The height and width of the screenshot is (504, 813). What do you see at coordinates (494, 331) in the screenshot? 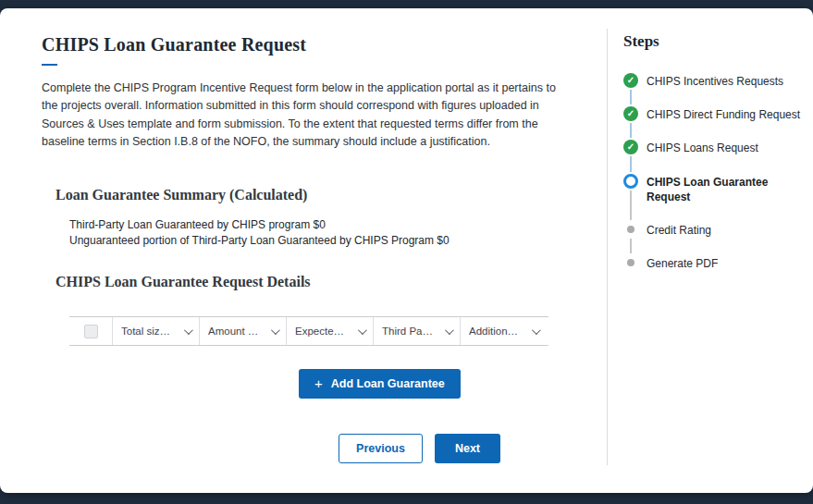
I see `column-label: Addition…` at bounding box center [494, 331].